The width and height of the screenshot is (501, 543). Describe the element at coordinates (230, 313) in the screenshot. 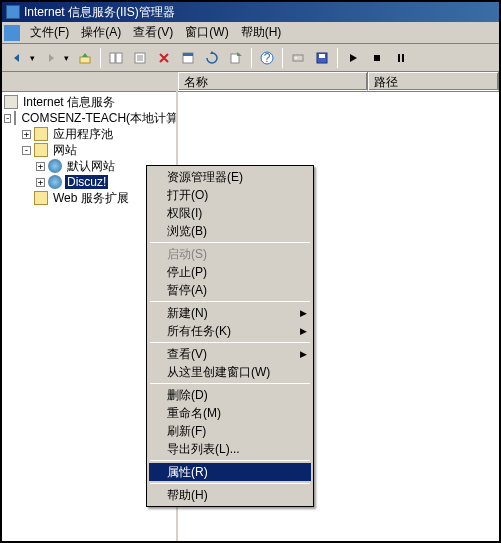

I see `cm-new: 新建(N)▶` at that location.